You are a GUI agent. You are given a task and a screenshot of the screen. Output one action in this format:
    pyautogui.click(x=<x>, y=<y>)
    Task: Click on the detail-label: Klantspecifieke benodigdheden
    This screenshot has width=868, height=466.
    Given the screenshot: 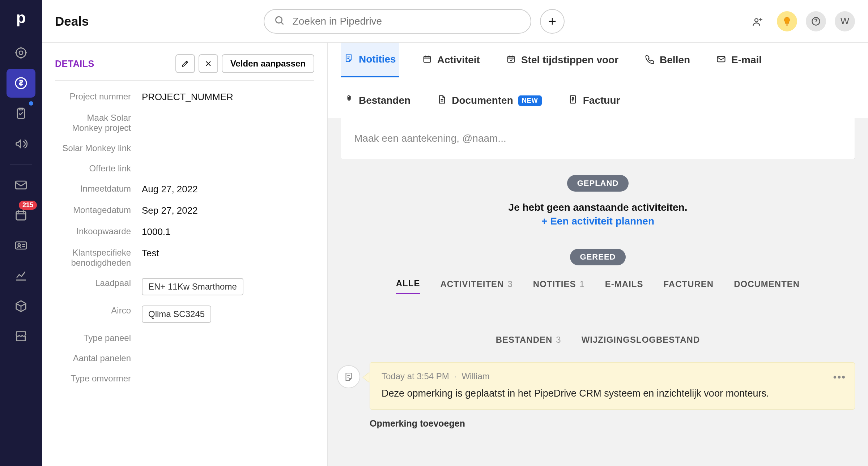 What is the action you would take?
    pyautogui.click(x=93, y=258)
    